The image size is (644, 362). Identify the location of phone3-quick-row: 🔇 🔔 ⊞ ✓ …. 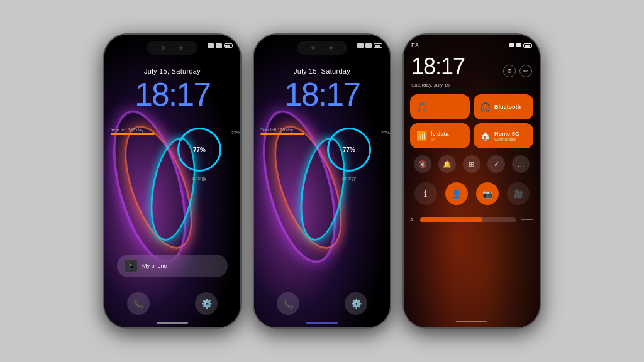
(472, 164).